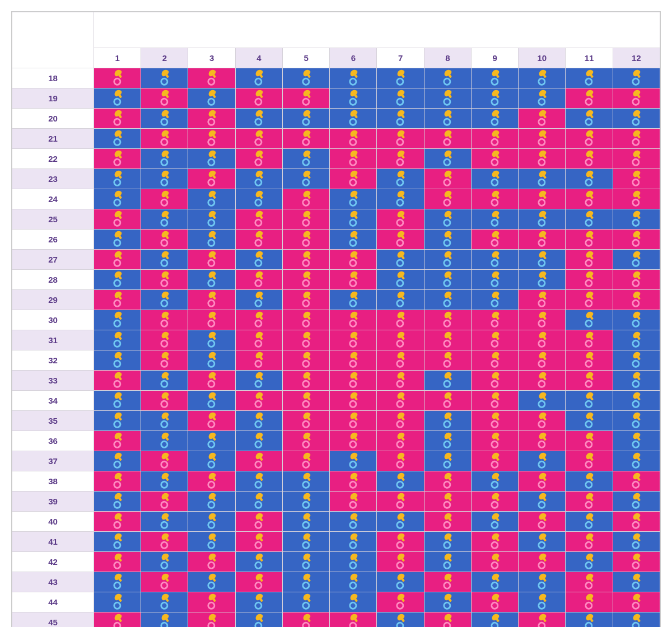 This screenshot has height=627, width=672. Describe the element at coordinates (53, 401) in the screenshot. I see `row-header: 34` at that location.